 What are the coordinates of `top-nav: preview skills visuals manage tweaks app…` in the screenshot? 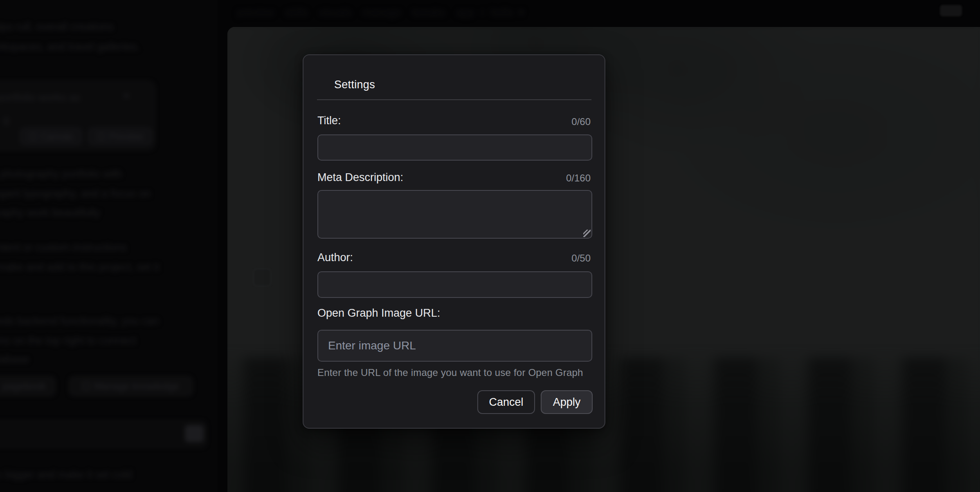 It's located at (378, 12).